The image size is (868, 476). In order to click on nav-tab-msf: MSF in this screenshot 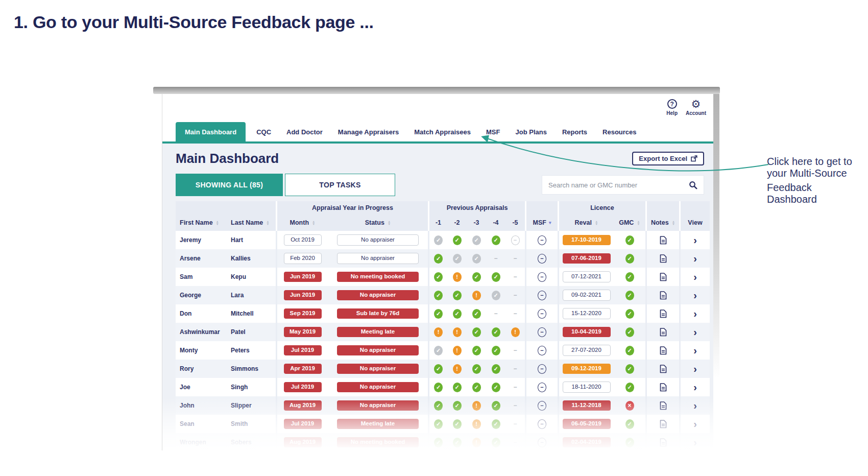, I will do `click(493, 132)`.